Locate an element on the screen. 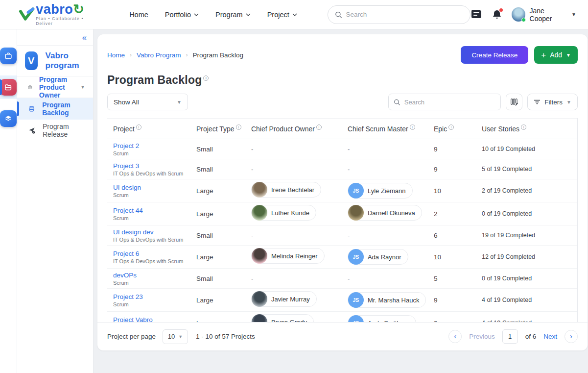 This screenshot has height=373, width=588. sidebar-item-program-product-owner: Program Product Owner ▼ is located at coordinates (55, 87).